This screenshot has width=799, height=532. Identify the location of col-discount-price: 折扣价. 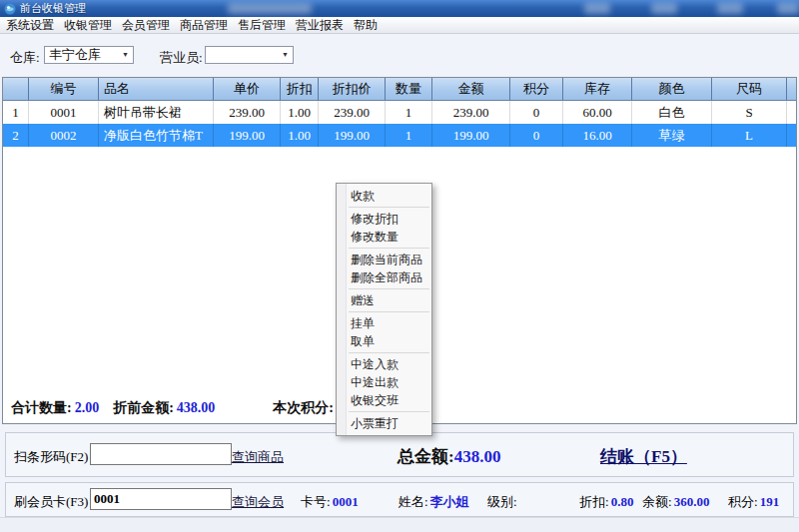
(352, 89).